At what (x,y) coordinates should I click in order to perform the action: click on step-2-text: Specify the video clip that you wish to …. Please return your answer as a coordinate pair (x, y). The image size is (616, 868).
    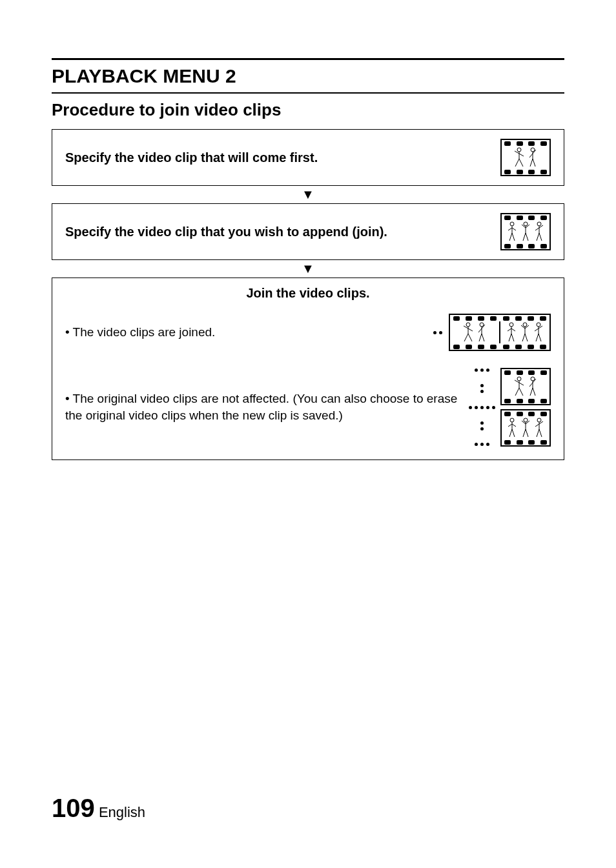
    Looking at the image, I should click on (276, 232).